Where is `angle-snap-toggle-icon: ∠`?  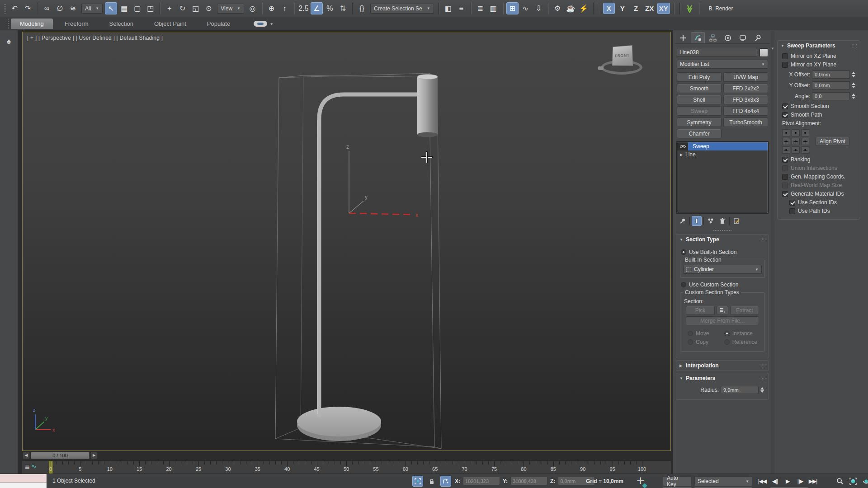
angle-snap-toggle-icon: ∠ is located at coordinates (316, 8).